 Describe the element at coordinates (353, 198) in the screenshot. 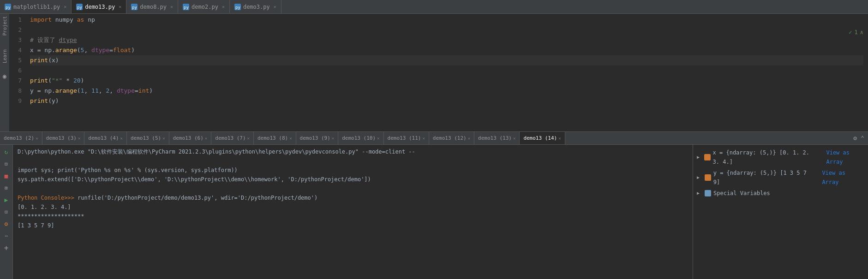

I see `console-line-prompt: Python Console>>> runfile('D:/pythonProj…` at that location.